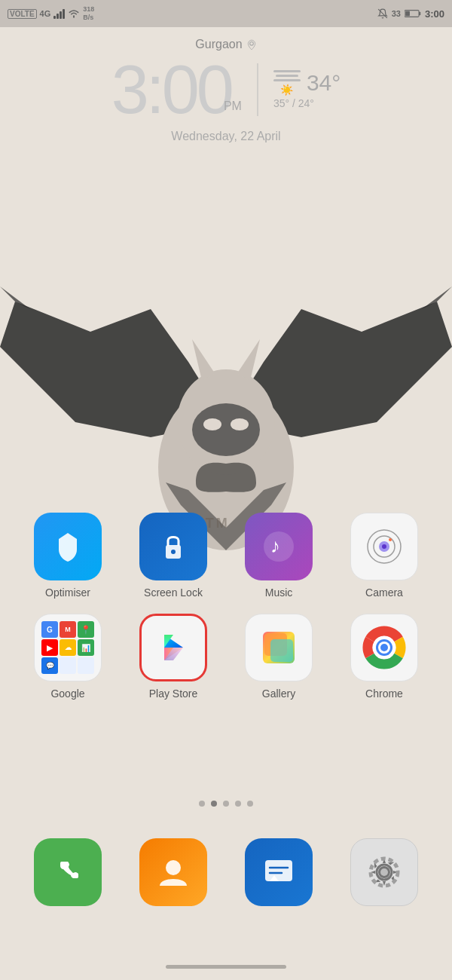 Image resolution: width=452 pixels, height=980 pixels. What do you see at coordinates (279, 593) in the screenshot?
I see `music-label: Music` at bounding box center [279, 593].